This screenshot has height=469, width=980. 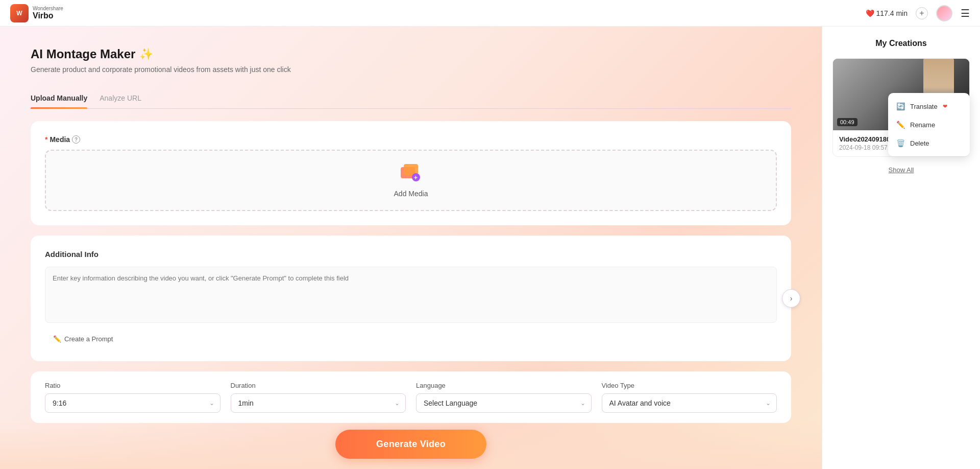 What do you see at coordinates (133, 385) in the screenshot?
I see `ratio-label: Ratio` at bounding box center [133, 385].